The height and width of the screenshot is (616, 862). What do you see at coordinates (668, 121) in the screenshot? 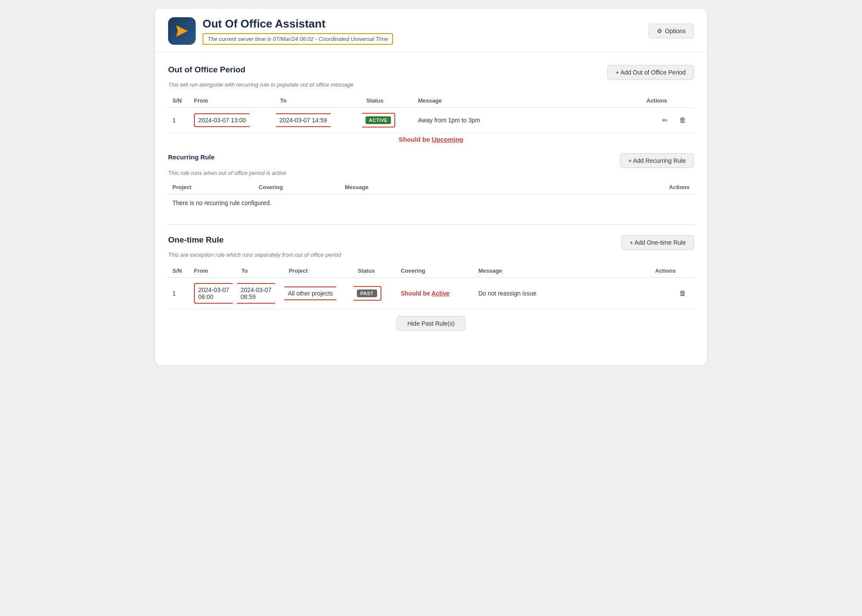
I see `oof-row-actions: ✏ 🗑` at bounding box center [668, 121].